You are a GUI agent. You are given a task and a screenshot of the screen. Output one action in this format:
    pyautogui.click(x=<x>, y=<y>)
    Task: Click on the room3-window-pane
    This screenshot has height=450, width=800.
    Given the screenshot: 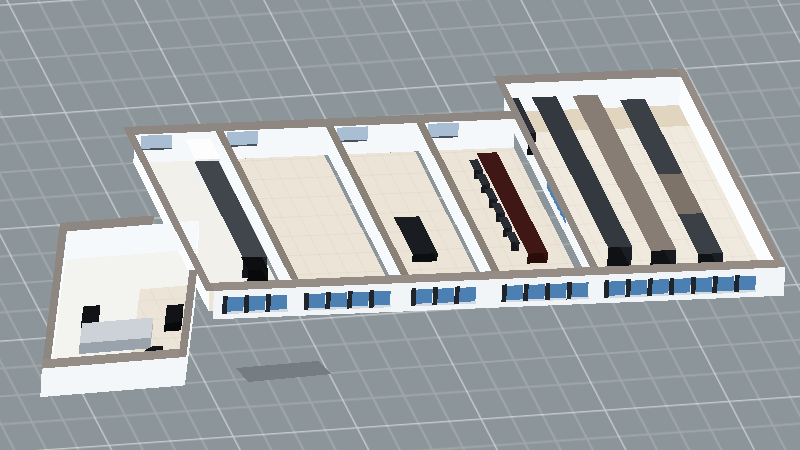 What is the action you would take?
    pyautogui.click(x=353, y=134)
    